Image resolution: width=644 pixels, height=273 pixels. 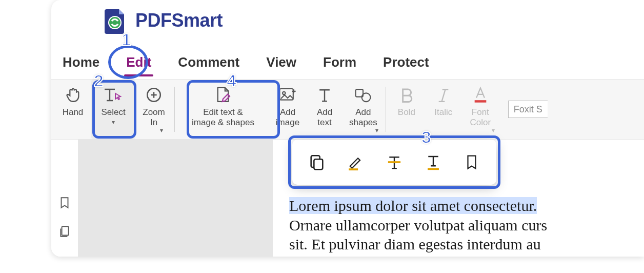 I want to click on menu-edit: Edit, so click(x=138, y=63).